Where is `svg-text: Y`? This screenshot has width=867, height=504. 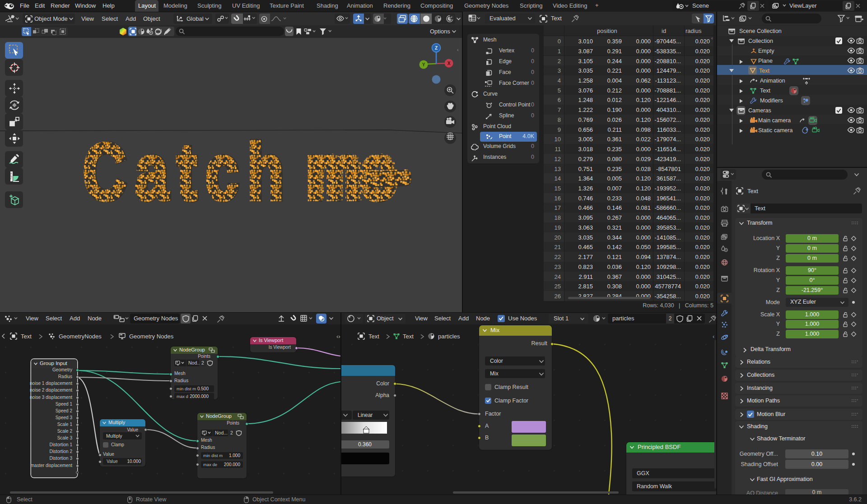 svg-text: Y is located at coordinates (424, 65).